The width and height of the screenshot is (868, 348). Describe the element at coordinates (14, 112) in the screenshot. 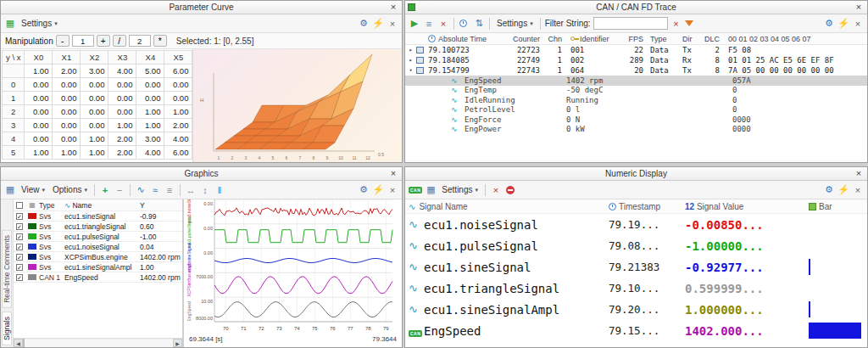

I see `row-header: 2` at that location.